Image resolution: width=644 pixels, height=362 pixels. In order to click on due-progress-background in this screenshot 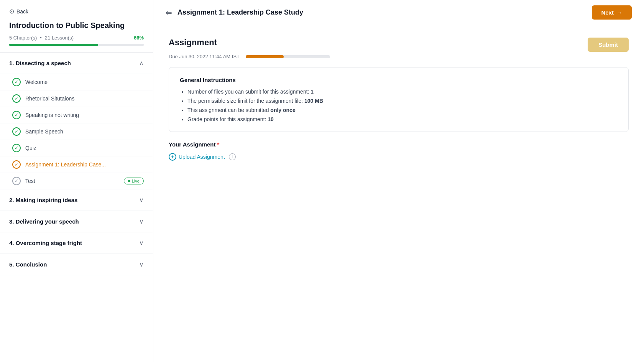, I will do `click(288, 57)`.